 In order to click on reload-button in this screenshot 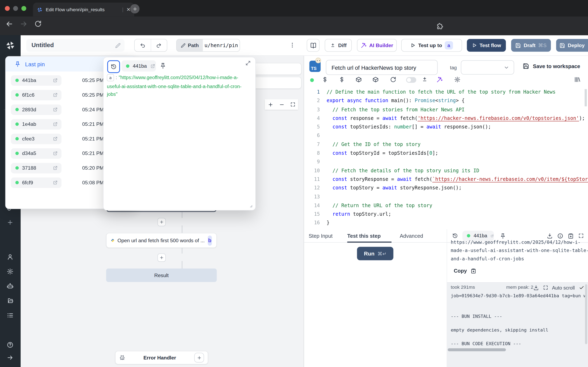, I will do `click(38, 24)`.